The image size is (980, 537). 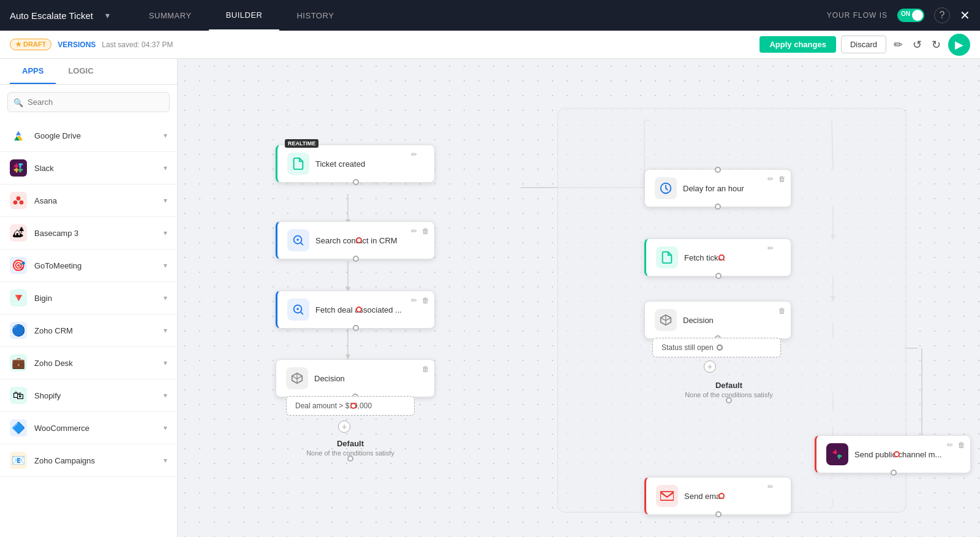 What do you see at coordinates (91, 44) in the screenshot?
I see `toolbar-left: ★ DRAFT VERSIONS Last saved: 04:37 PM` at bounding box center [91, 44].